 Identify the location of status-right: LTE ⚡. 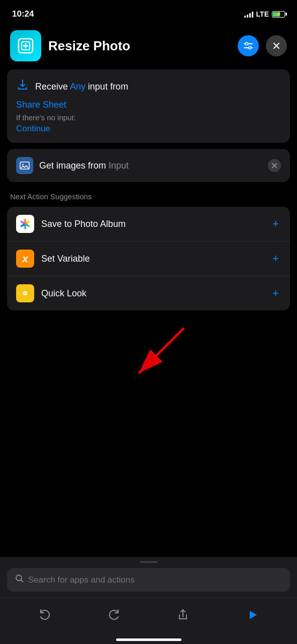
(264, 14).